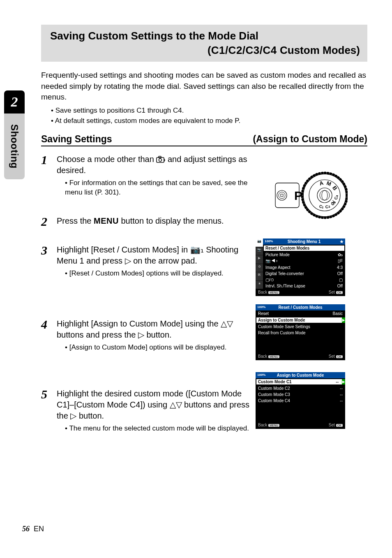  What do you see at coordinates (49, 411) in the screenshot?
I see `step-number: 5` at bounding box center [49, 411].